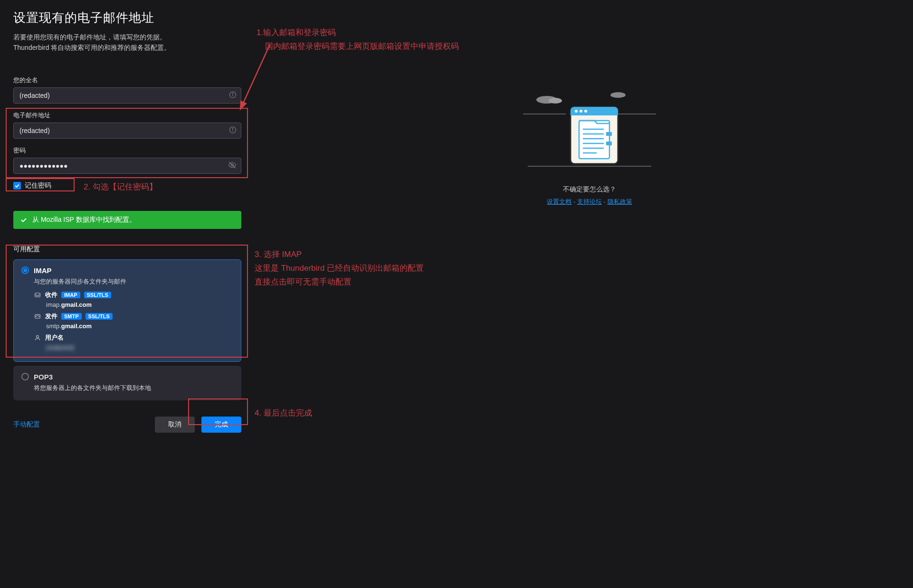  Describe the element at coordinates (127, 383) in the screenshot. I see `config-option-pop3: POP3 将您服务器上的各文件夹与邮件下载到本地` at that location.